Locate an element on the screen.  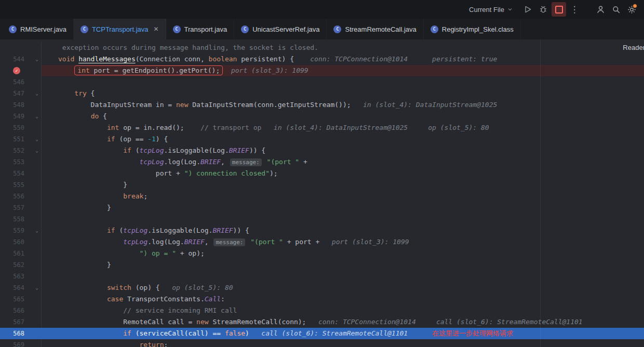
debug-button is located at coordinates (543, 9).